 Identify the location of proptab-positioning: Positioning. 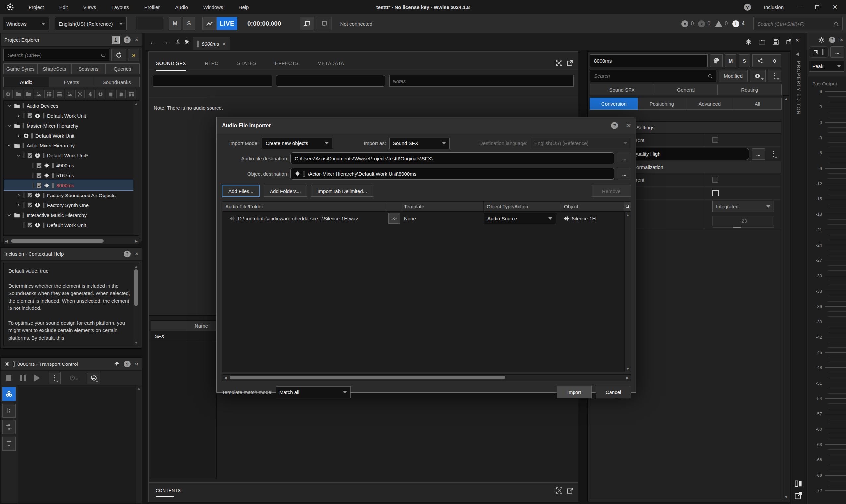
(662, 104).